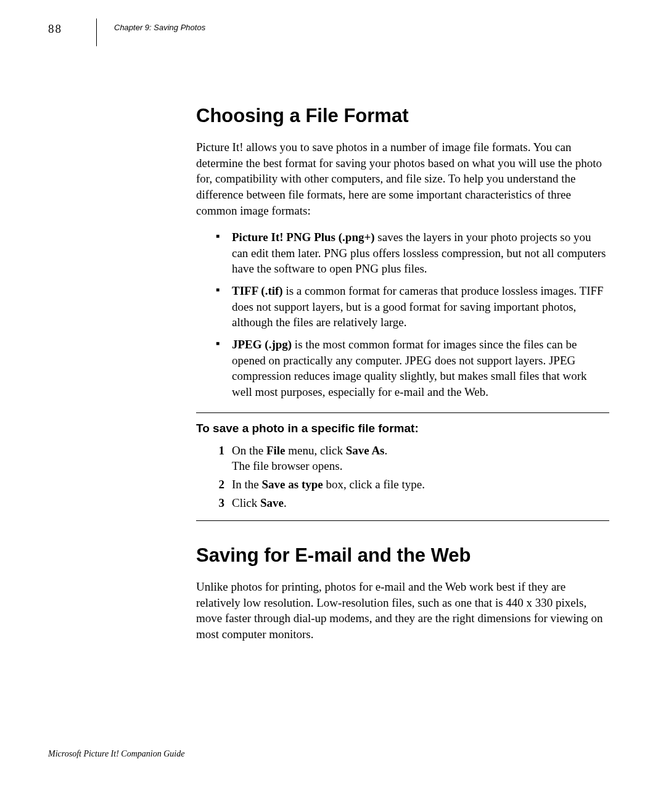  What do you see at coordinates (216, 485) in the screenshot?
I see `step-number: 2` at bounding box center [216, 485].